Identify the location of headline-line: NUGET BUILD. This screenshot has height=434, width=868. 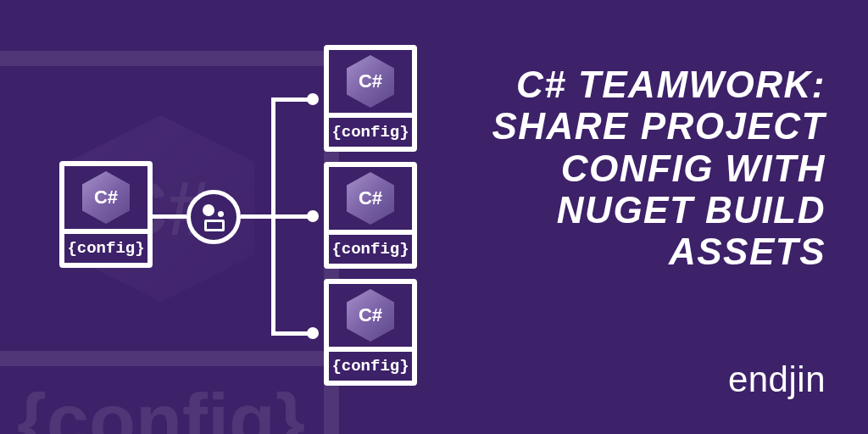
(652, 210).